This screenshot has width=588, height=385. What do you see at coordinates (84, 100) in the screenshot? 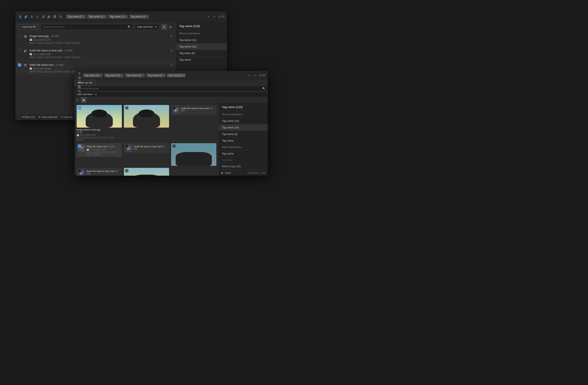
I see `front-grid-view-button: ⊞` at bounding box center [84, 100].